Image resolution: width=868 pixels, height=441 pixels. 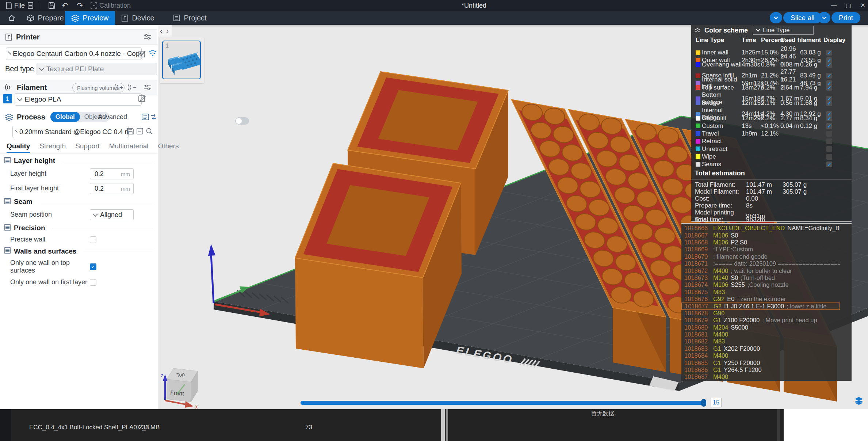 What do you see at coordinates (119, 87) in the screenshot?
I see `add-filament-icon` at bounding box center [119, 87].